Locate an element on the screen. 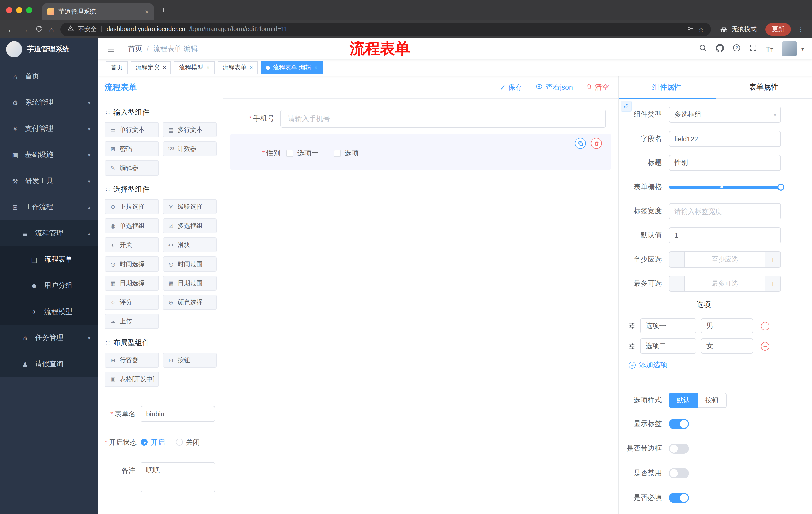  component-dropdown: ⊙下拉选择 is located at coordinates (132, 207).